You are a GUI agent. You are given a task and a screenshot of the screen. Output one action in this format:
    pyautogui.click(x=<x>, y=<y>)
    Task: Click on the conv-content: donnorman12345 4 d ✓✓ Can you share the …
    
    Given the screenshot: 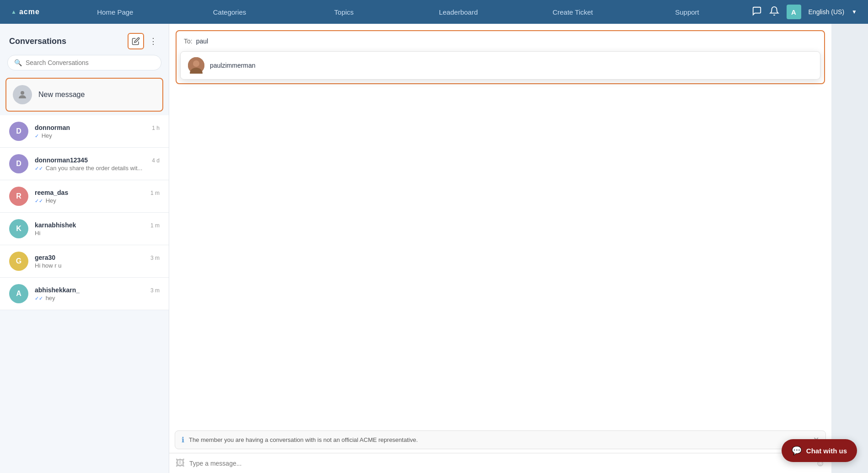 What is the action you would take?
    pyautogui.click(x=97, y=164)
    